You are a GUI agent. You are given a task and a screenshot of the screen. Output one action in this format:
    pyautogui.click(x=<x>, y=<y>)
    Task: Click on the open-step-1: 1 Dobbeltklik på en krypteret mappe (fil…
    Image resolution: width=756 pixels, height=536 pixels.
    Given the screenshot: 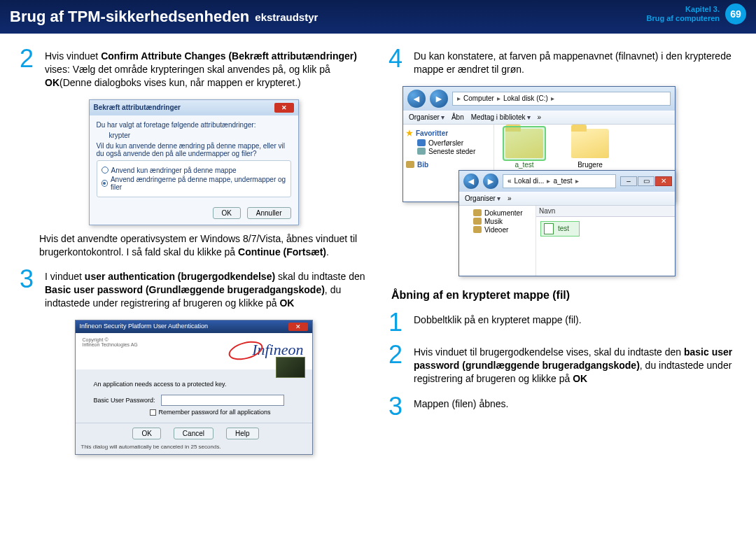 What is the action you would take?
    pyautogui.click(x=563, y=323)
    